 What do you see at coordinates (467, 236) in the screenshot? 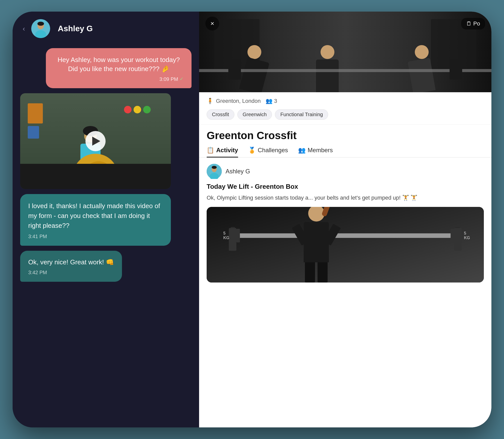
I see `plate-text-right: 5KG` at bounding box center [467, 236].